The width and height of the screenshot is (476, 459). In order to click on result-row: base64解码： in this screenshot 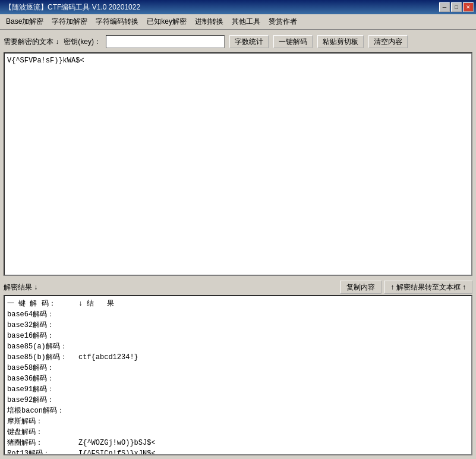, I will do `click(238, 315)`.